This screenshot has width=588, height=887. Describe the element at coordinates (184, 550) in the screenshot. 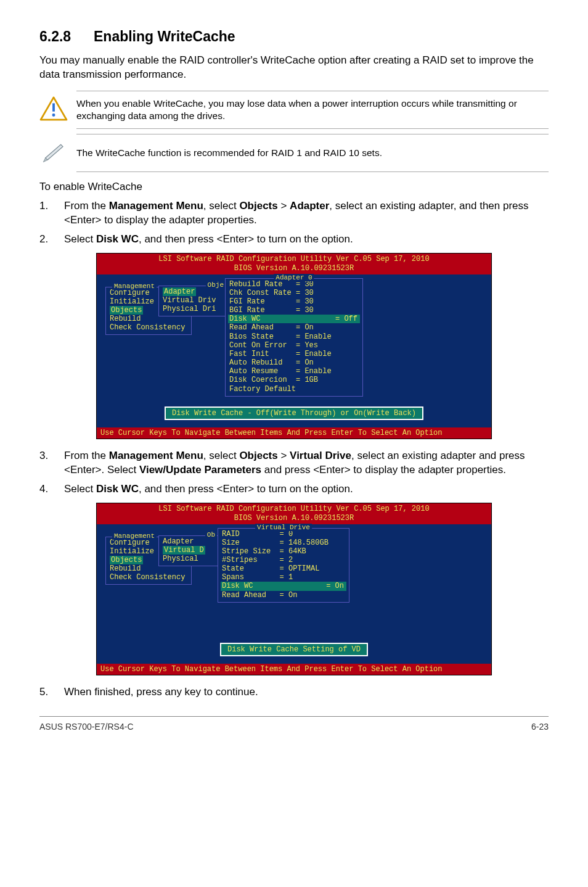

I see `virtual-drive-submenu-item: Virtual D` at that location.